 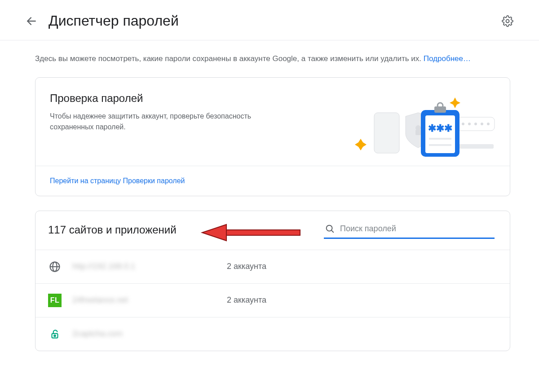 I want to click on site-row: http://192.168.0.1 2 аккаунта, so click(x=273, y=267).